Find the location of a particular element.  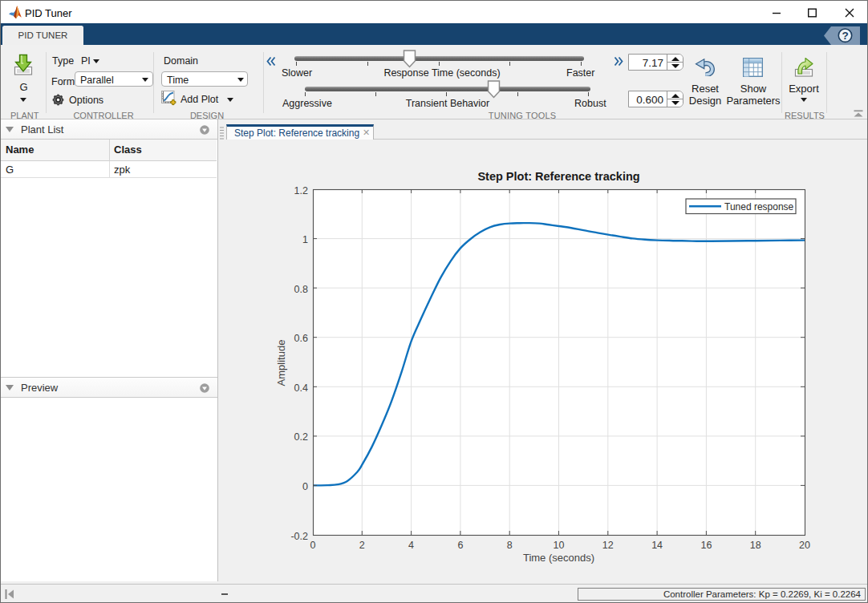

svg-text: 8 is located at coordinates (510, 545).